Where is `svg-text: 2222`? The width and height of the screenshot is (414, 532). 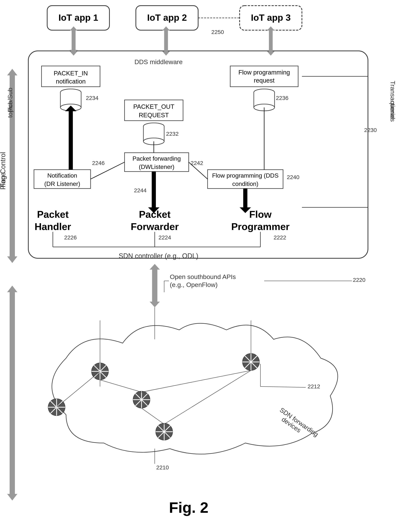
svg-text: 2222 is located at coordinates (280, 238).